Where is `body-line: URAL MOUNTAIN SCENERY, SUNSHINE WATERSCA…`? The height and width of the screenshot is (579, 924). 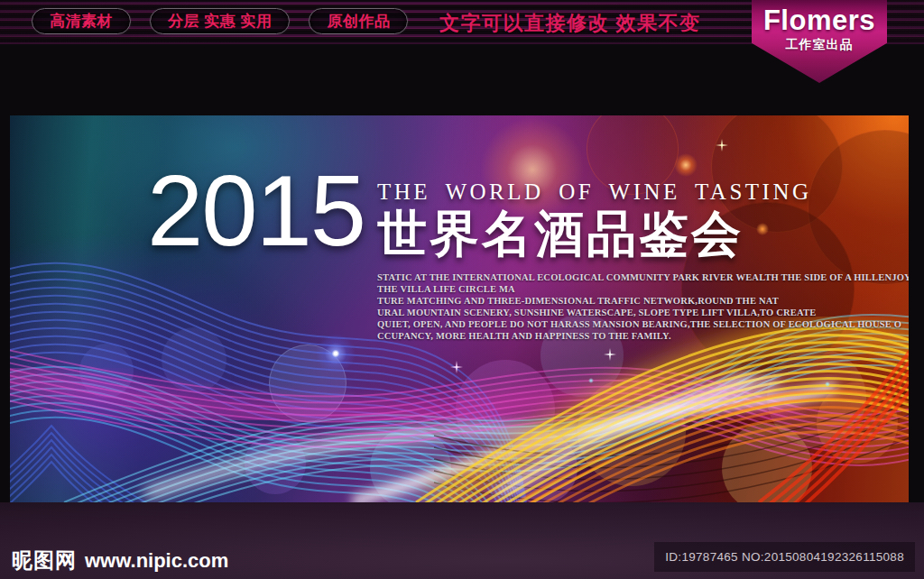 body-line: URAL MOUNTAIN SCENERY, SUNSHINE WATERSCA… is located at coordinates (630, 312).